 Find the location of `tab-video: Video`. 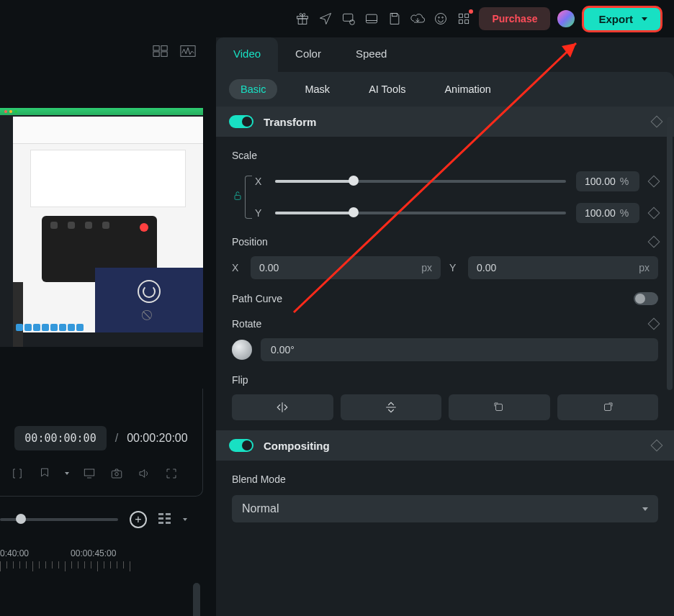

tab-video: Video is located at coordinates (247, 55).